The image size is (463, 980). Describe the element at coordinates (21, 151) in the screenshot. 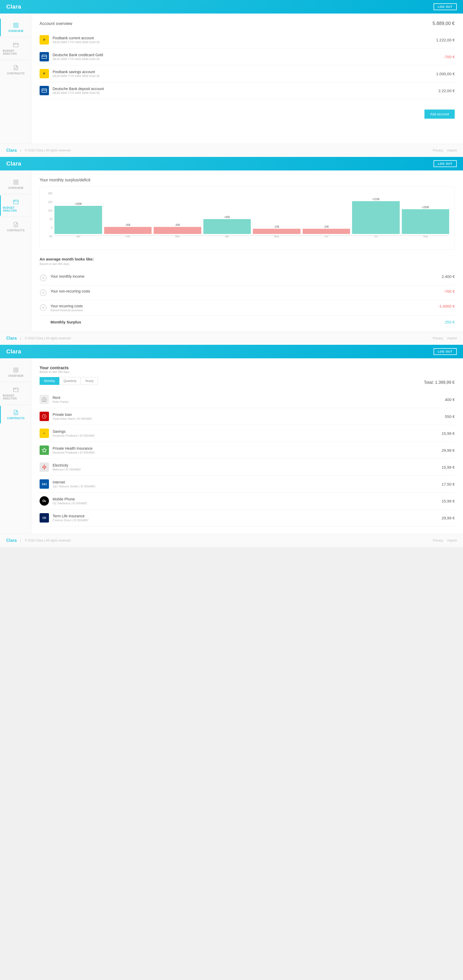

I see `footer-sep: |` at that location.